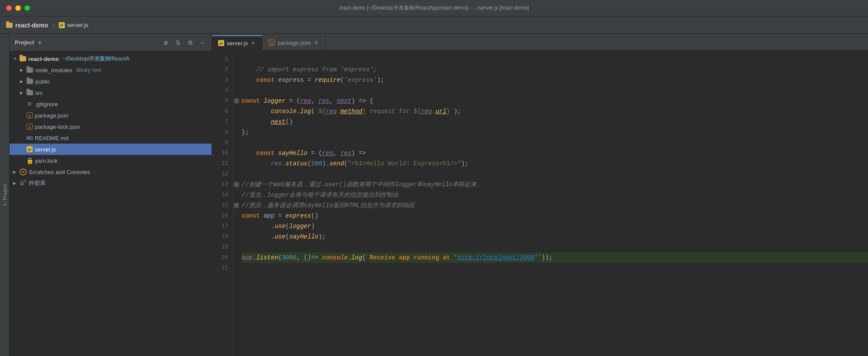  What do you see at coordinates (555, 132) in the screenshot?
I see `code-line-8: };` at bounding box center [555, 132].